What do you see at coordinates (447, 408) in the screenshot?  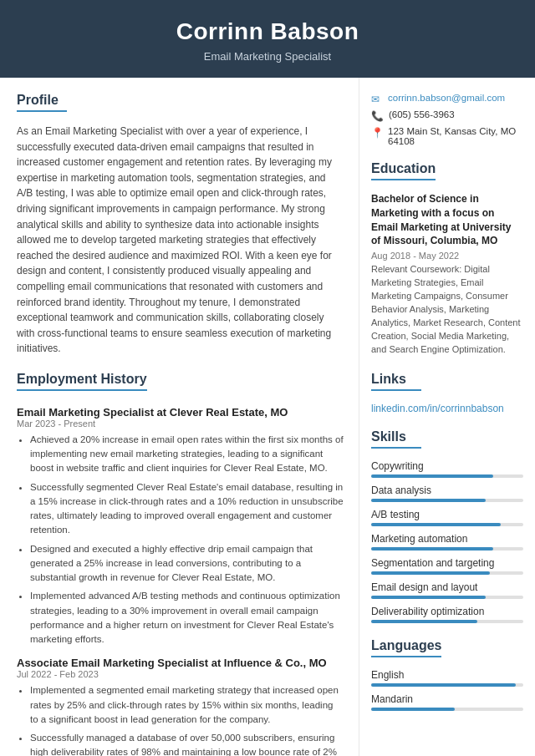 I see `link-linkedin: linkedin.com/in/corrinnbabson` at bounding box center [447, 408].